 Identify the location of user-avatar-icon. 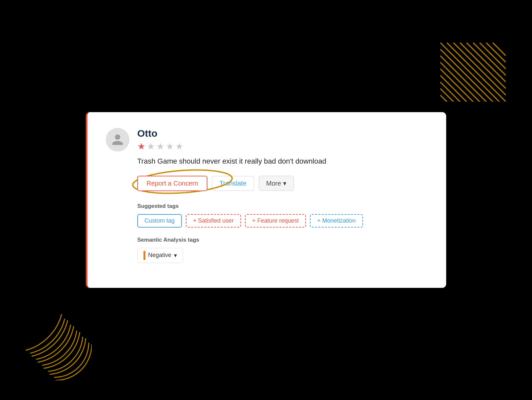
(118, 140).